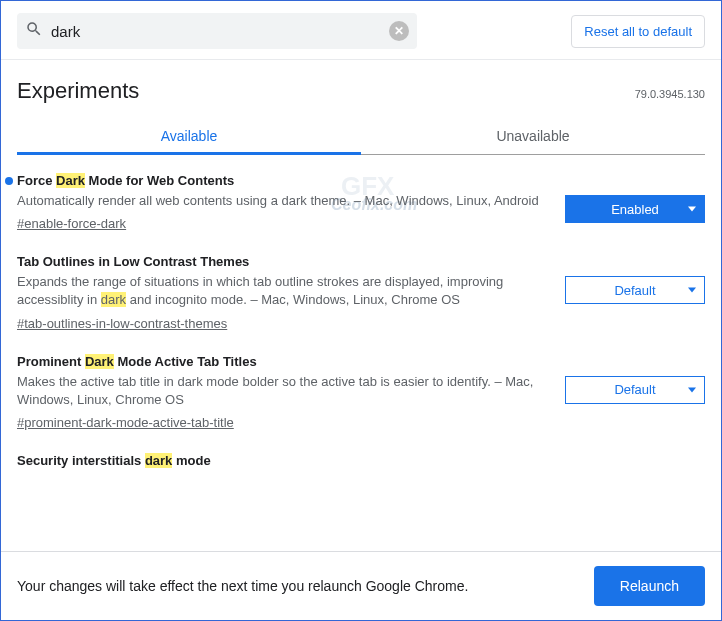 This screenshot has width=722, height=621. I want to click on flag-description: Expands the range of situations in which…, so click(281, 291).